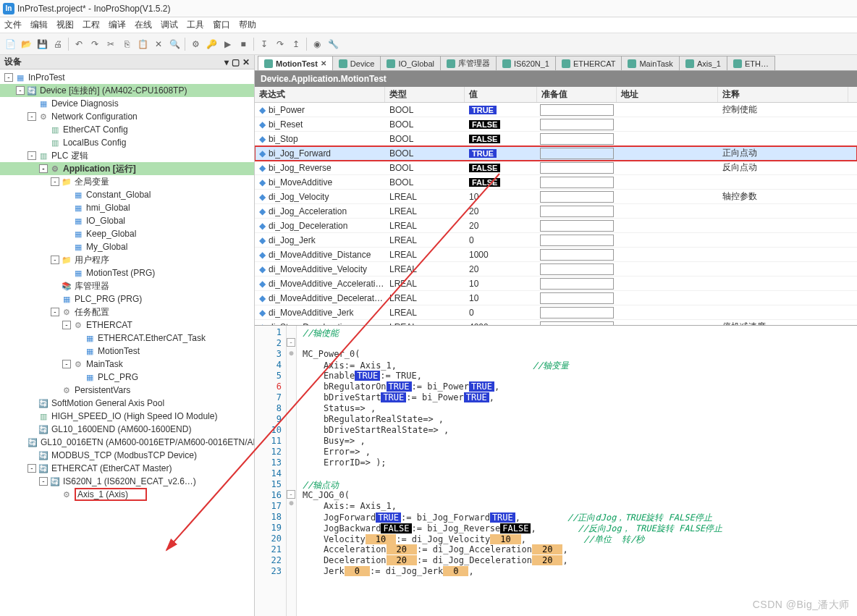 The image size is (857, 616). I want to click on save-icon: 💾, so click(42, 44).